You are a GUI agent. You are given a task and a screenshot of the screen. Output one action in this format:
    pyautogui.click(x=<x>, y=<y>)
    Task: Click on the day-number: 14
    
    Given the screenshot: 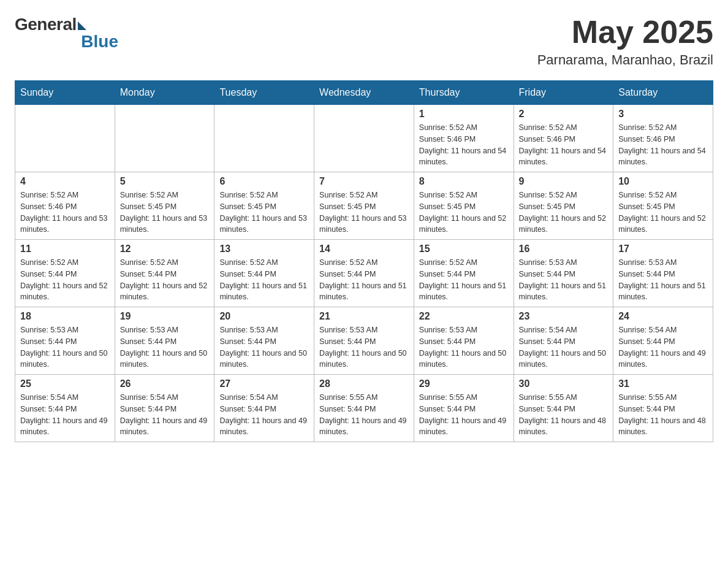 What is the action you would take?
    pyautogui.click(x=364, y=249)
    